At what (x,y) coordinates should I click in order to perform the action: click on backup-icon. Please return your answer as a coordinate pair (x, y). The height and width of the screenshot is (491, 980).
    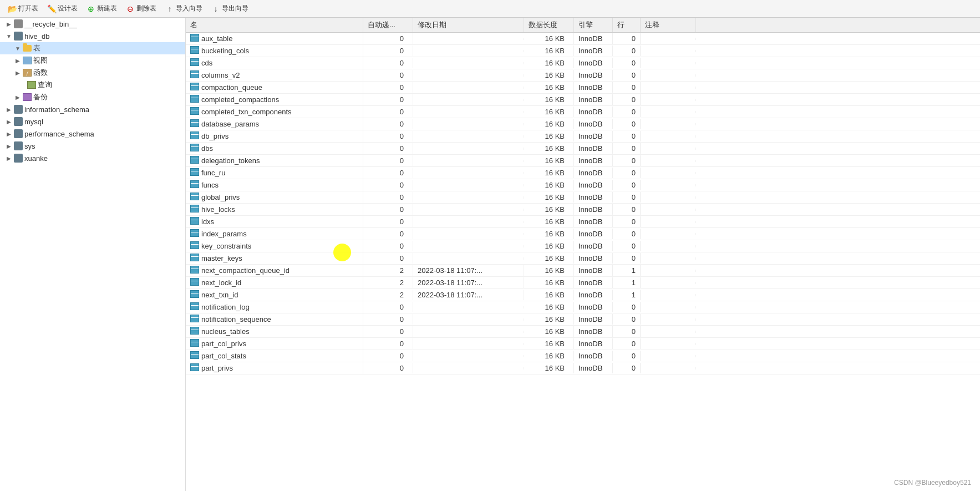
    Looking at the image, I should click on (27, 97).